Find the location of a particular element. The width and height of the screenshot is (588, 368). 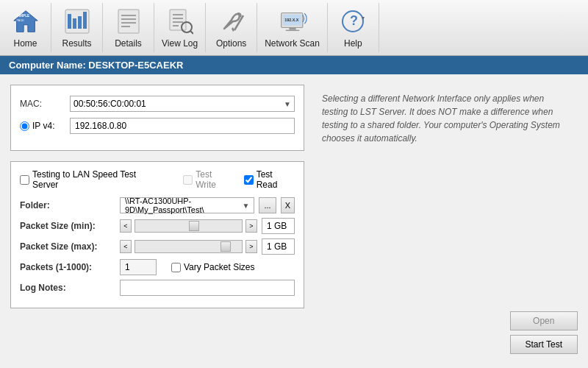

viewlog-icon is located at coordinates (180, 21).